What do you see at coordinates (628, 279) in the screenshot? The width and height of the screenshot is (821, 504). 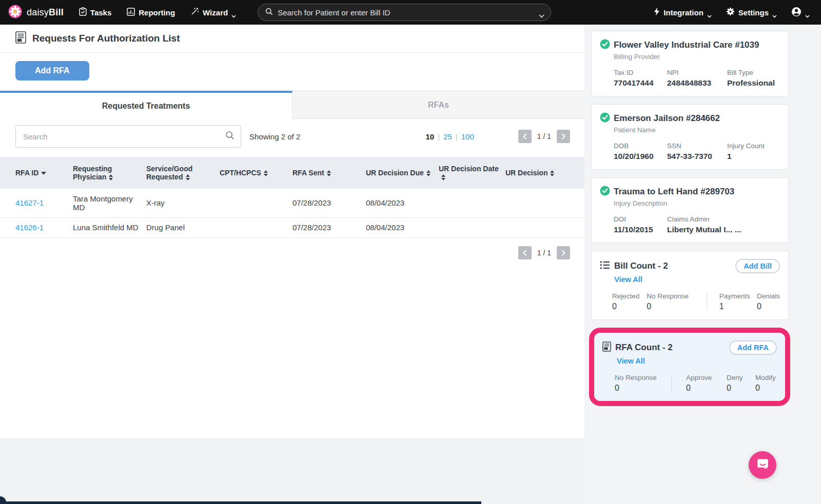 I see `bill-view-all-link: View All` at bounding box center [628, 279].